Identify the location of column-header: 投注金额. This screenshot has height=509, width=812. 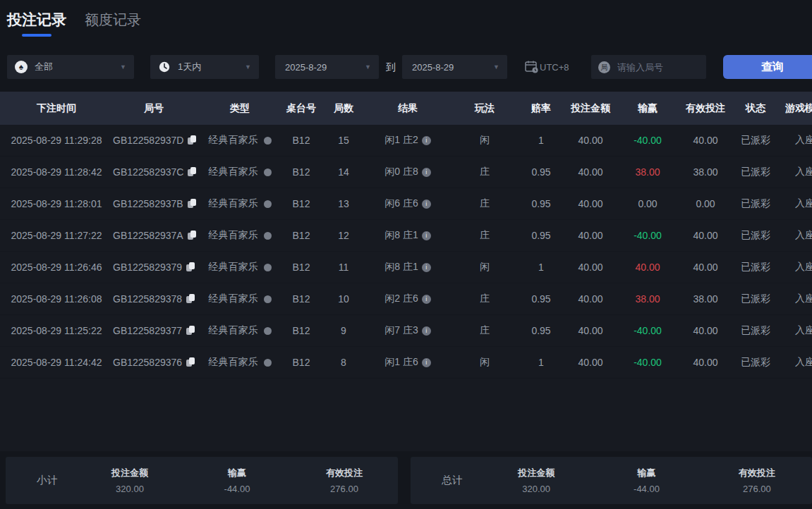
(590, 109).